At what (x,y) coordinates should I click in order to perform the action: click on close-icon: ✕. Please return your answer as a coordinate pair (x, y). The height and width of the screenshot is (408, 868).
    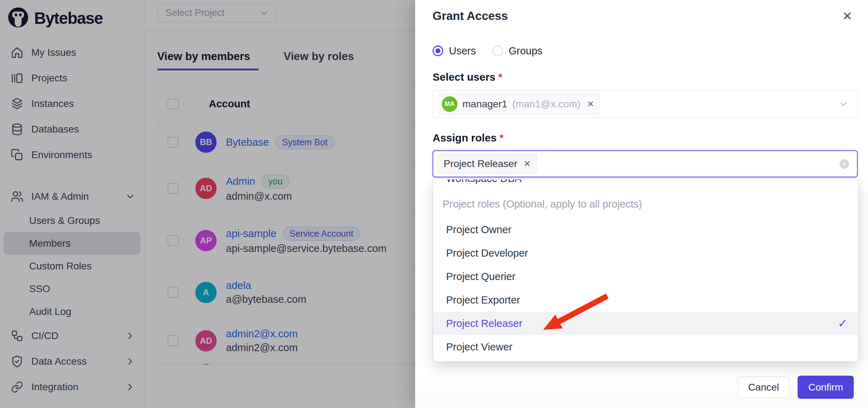
    Looking at the image, I should click on (847, 16).